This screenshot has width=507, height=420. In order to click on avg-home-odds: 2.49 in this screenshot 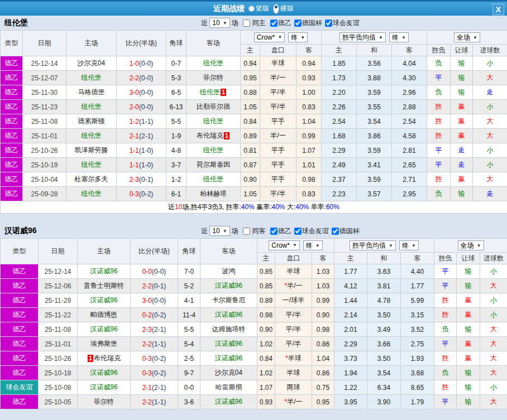, I will do `click(339, 165)`.